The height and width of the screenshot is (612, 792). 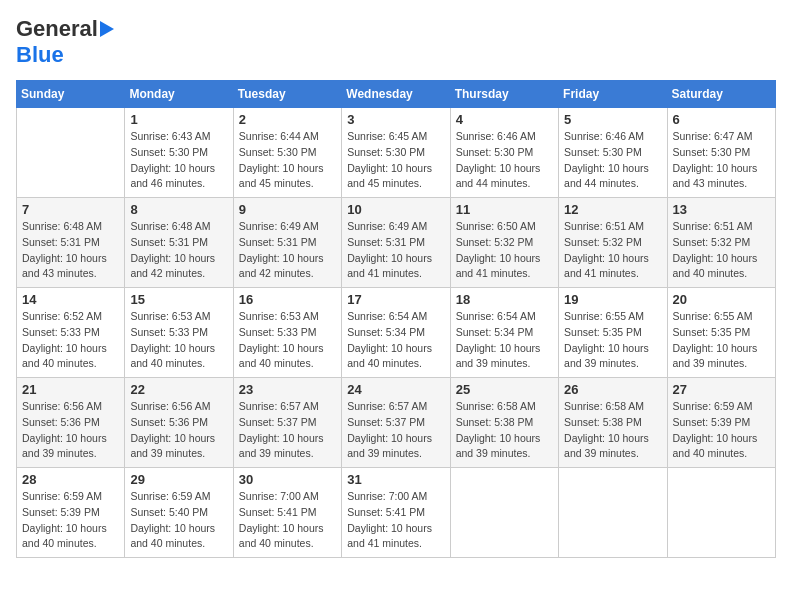 I want to click on day-number: 4, so click(x=504, y=120).